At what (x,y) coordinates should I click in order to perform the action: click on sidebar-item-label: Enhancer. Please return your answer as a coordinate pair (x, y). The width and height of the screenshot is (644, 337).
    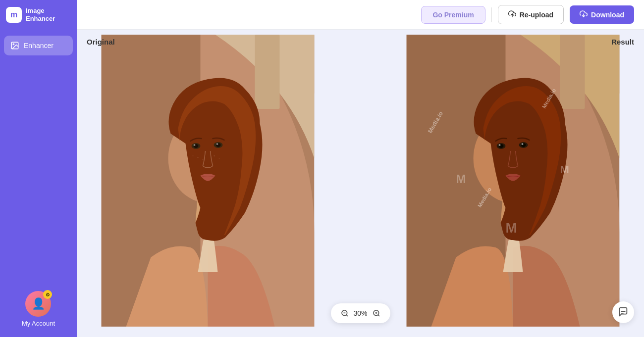
    Looking at the image, I should click on (39, 46).